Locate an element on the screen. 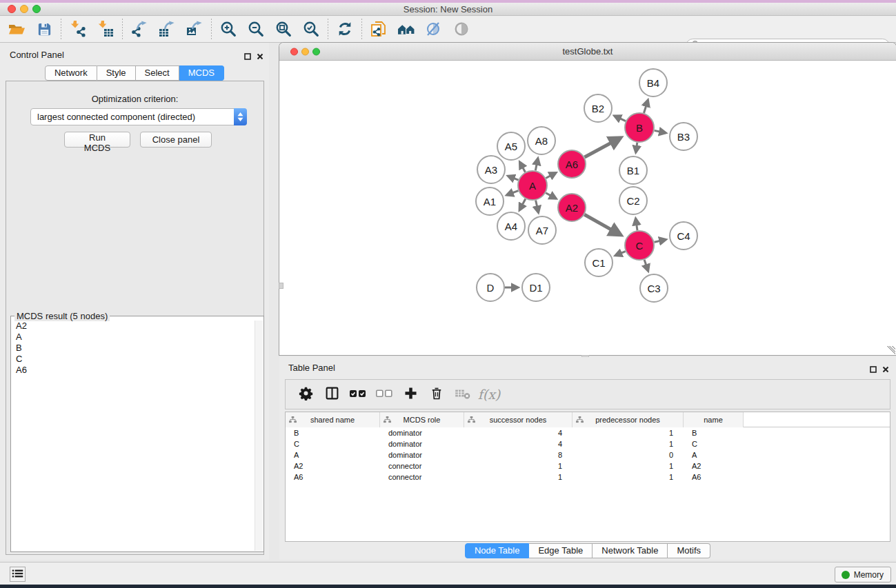 This screenshot has width=896, height=588. edge-A-A8 is located at coordinates (537, 165).